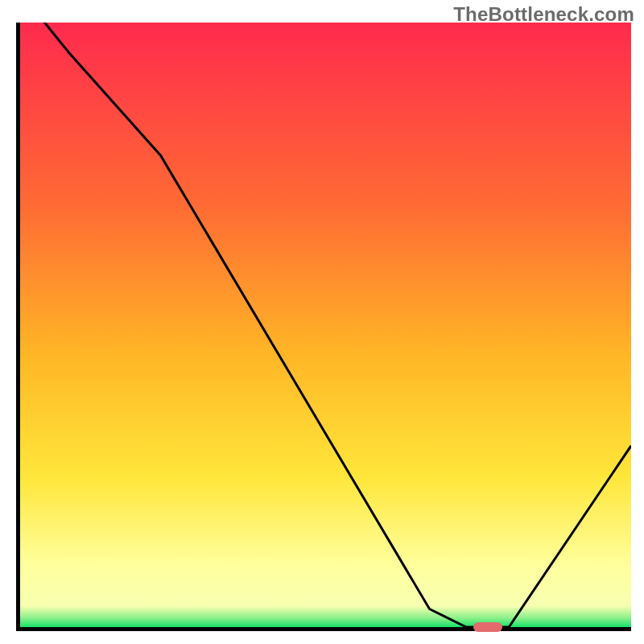 This screenshot has height=644, width=644. I want to click on watermark-text: TheBottleneck.com, so click(544, 14).